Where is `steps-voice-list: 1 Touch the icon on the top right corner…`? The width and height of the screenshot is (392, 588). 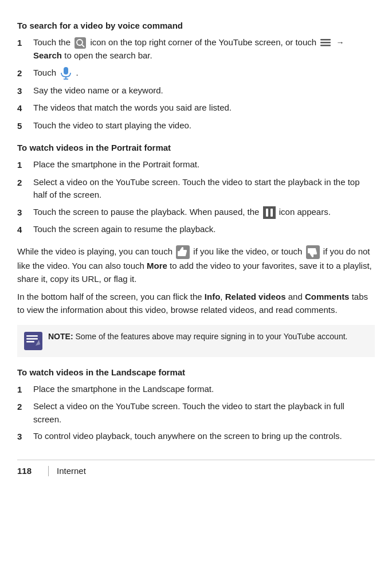 steps-voice-list: 1 Touch the icon on the top right corner… is located at coordinates (196, 84).